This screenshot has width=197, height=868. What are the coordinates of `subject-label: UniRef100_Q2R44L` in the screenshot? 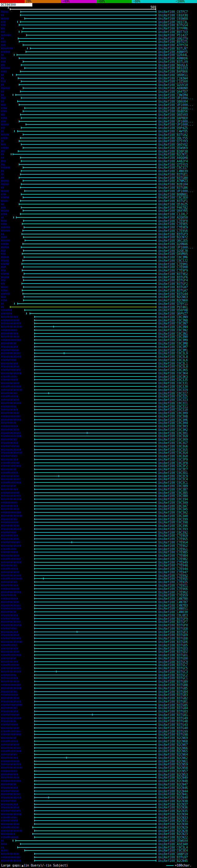 It's located at (173, 55).